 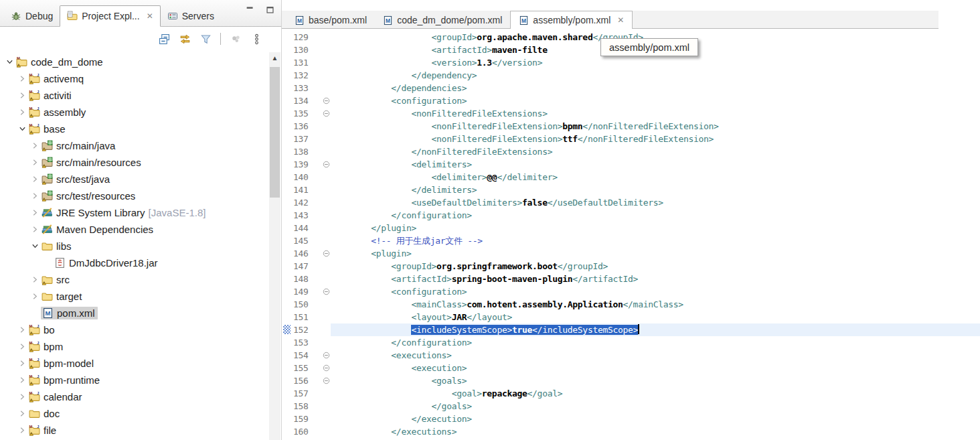 I want to click on code-line-160: 160 </executions>, so click(x=631, y=431).